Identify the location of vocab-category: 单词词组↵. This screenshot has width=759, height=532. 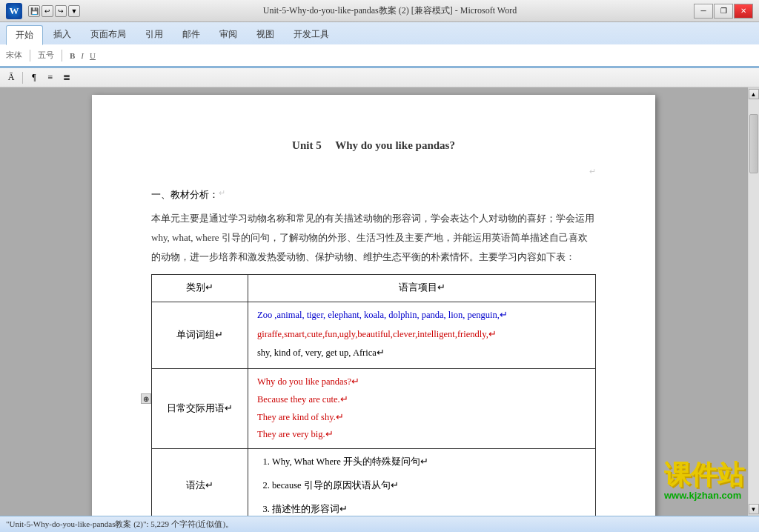
(200, 335).